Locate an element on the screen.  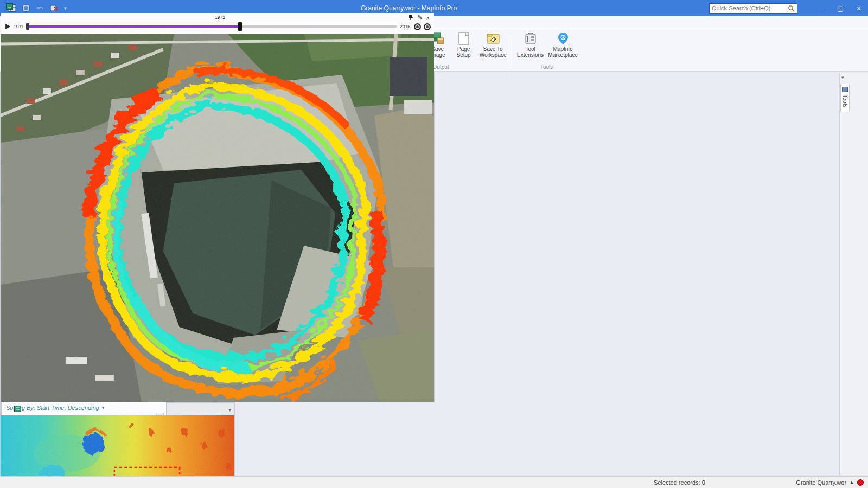
ribbon-group-tools: Tool Extensions MapInfo Marketplace Tool… is located at coordinates (547, 51).